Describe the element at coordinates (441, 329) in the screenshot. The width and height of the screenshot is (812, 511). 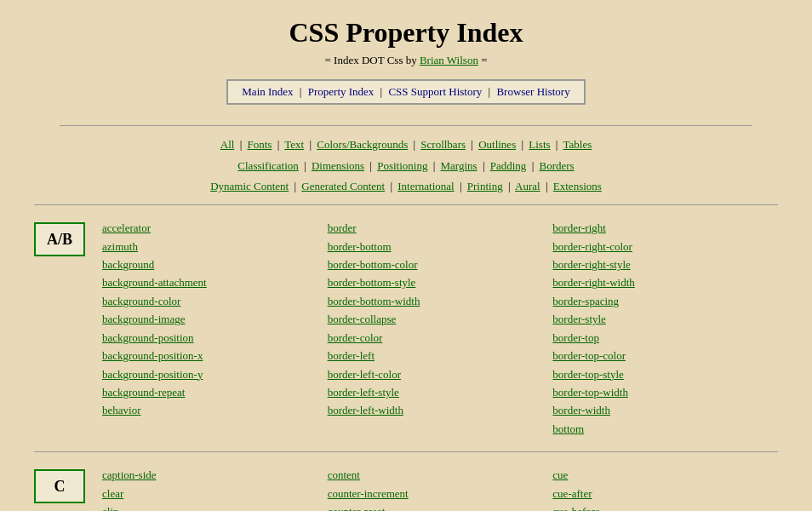
I see `props-ab-col2: border border-bottom border-bottom-color…` at that location.